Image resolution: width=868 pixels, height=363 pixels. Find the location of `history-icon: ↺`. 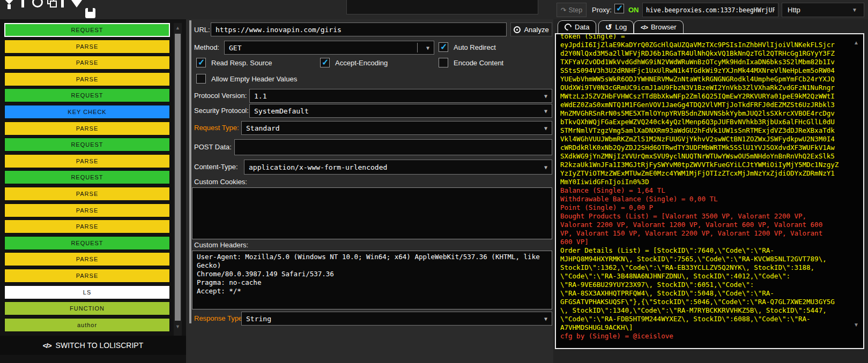

history-icon: ↺ is located at coordinates (609, 27).